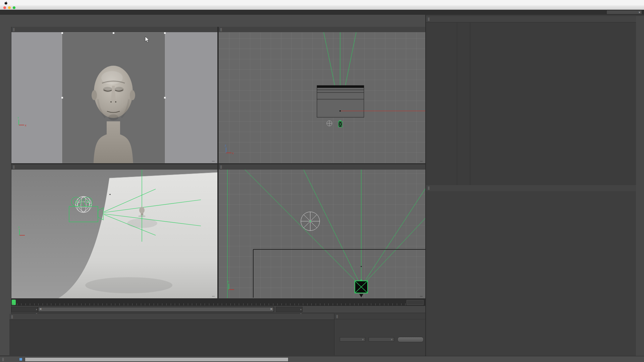 The width and height of the screenshot is (644, 362). I want to click on apple-logo-icon, so click(6, 3).